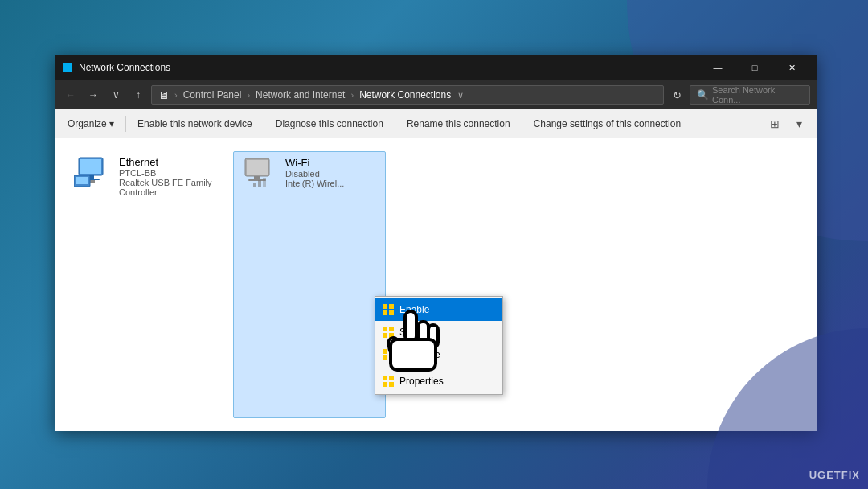 This screenshot has width=868, height=489. I want to click on toolbar-sep3, so click(395, 124).